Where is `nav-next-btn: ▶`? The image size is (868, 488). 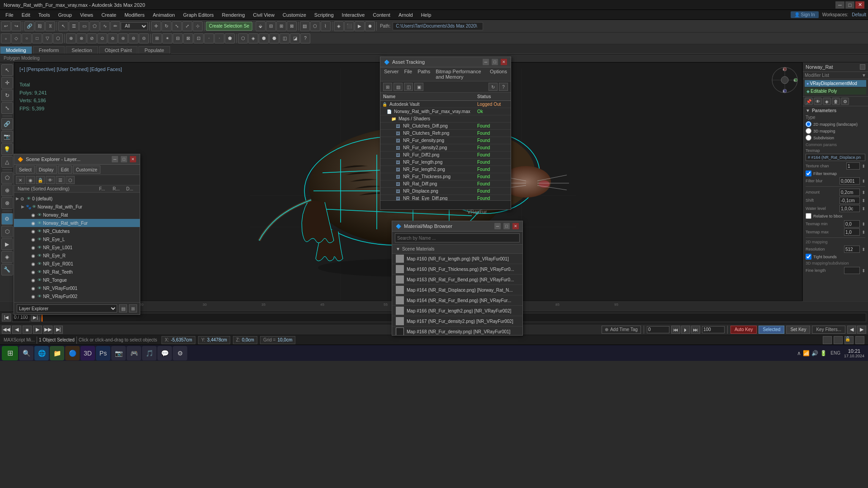 nav-next-btn: ▶ is located at coordinates (862, 330).